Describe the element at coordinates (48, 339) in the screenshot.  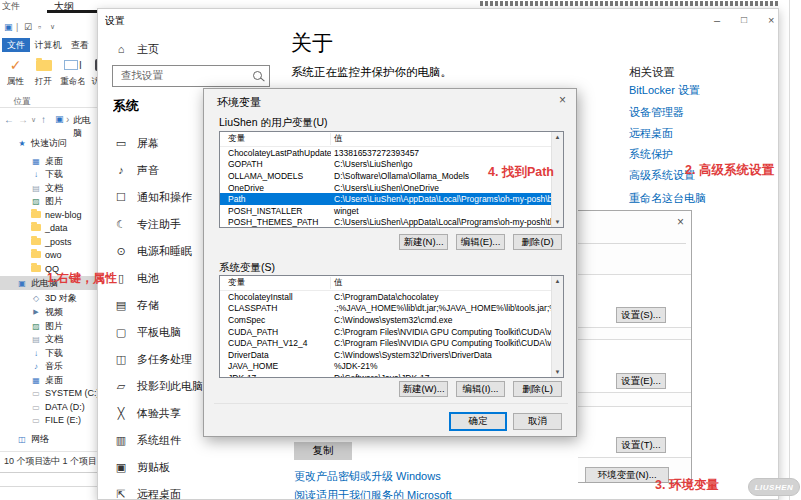
I see `tree-item-documents2: ▤文档` at that location.